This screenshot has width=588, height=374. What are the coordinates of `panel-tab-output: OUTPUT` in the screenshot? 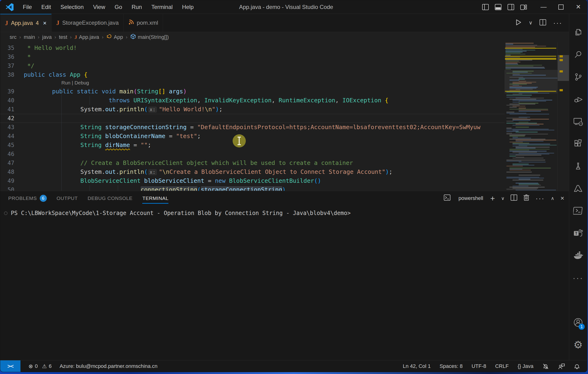 It's located at (67, 198).